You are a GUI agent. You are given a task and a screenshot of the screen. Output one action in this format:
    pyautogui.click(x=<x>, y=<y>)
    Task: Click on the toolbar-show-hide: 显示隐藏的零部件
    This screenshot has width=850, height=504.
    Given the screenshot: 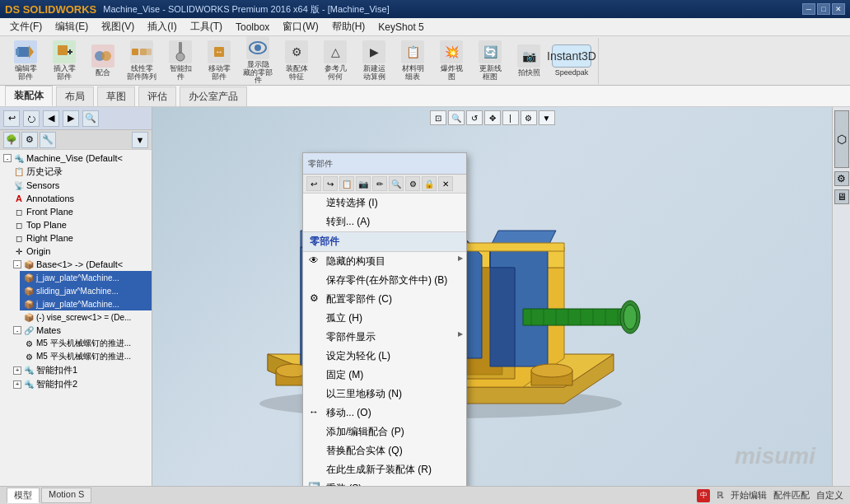 What is the action you would take?
    pyautogui.click(x=258, y=61)
    